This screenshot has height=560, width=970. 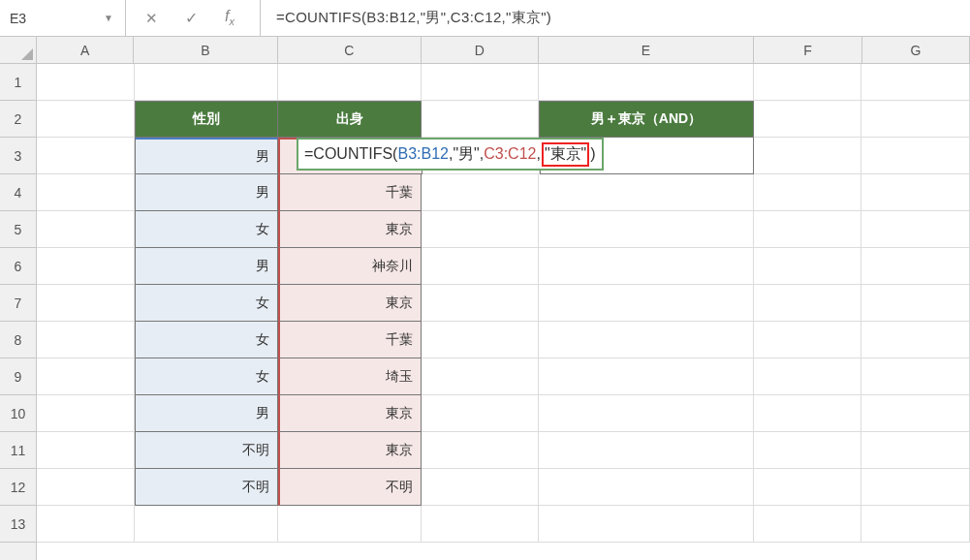 What do you see at coordinates (110, 17) in the screenshot?
I see `chevron-down-icon: ▼` at bounding box center [110, 17].